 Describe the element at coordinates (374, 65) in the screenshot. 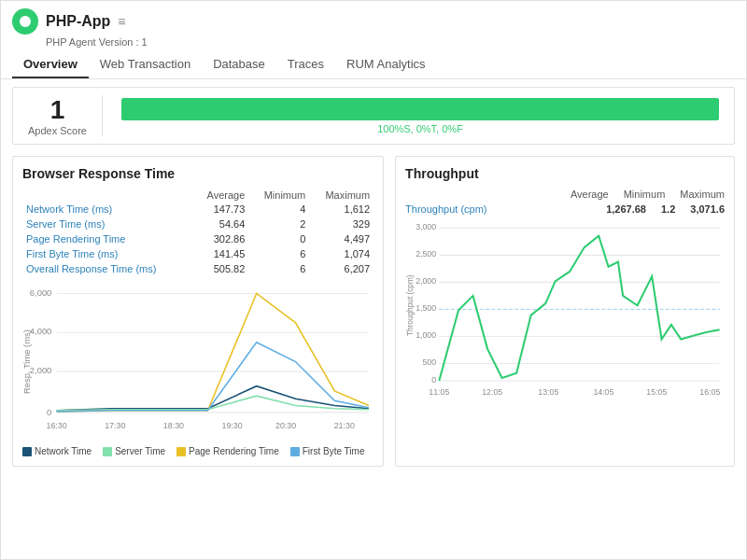

I see `nav-tabs: Overview Web Transaction Database Traces…` at that location.